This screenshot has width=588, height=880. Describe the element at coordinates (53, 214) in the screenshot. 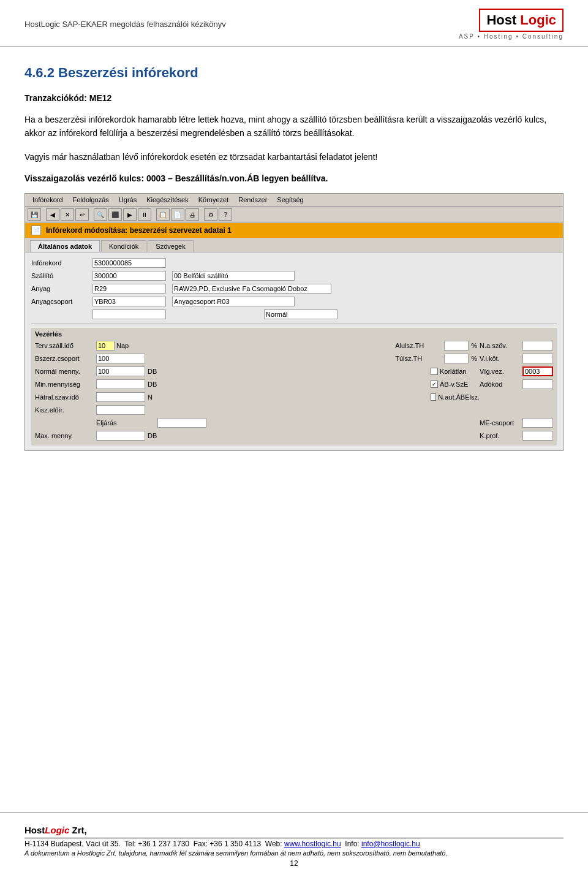

I see `toolbar-back-btn: ◀` at that location.